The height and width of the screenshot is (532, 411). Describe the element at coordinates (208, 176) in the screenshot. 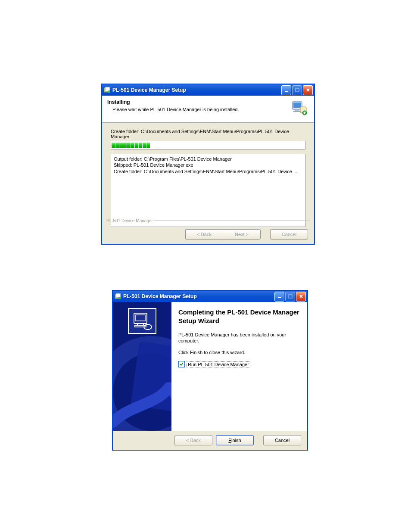

I see `install-body: Create folder: C:\Documents and Settings…` at that location.